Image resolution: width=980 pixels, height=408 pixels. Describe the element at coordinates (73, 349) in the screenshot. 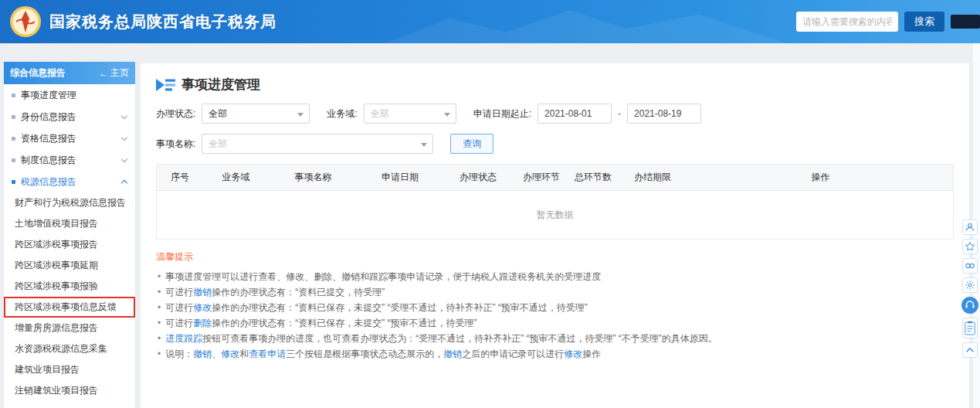

I see `sidebar-item-label: 水资源税税源信息采集` at that location.